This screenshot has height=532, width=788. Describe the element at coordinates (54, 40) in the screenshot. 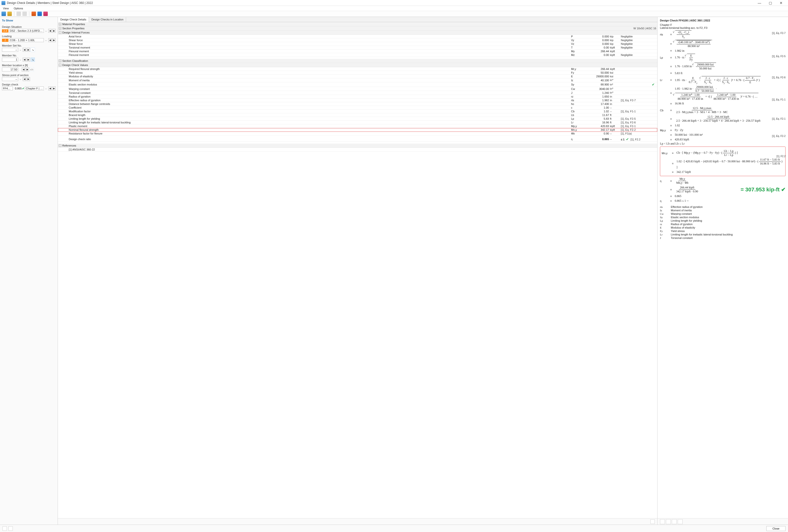

I see `next-loading-button: ▶` at that location.